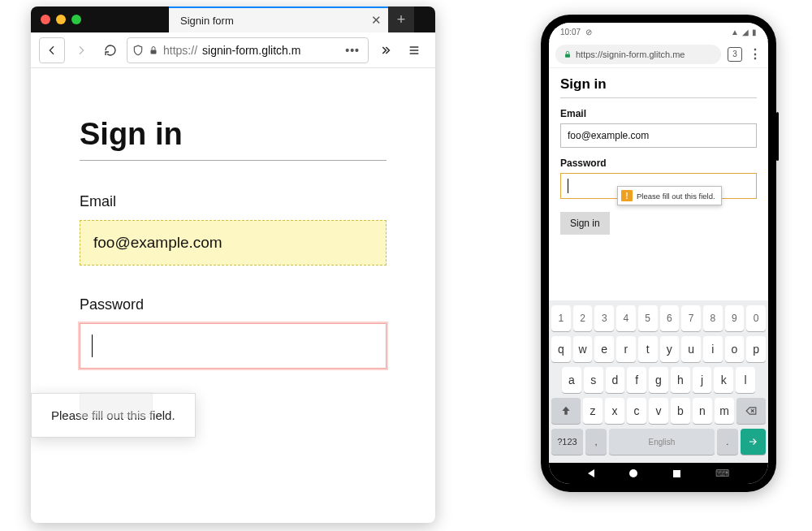  Describe the element at coordinates (745, 380) in the screenshot. I see `key-l: l` at that location.